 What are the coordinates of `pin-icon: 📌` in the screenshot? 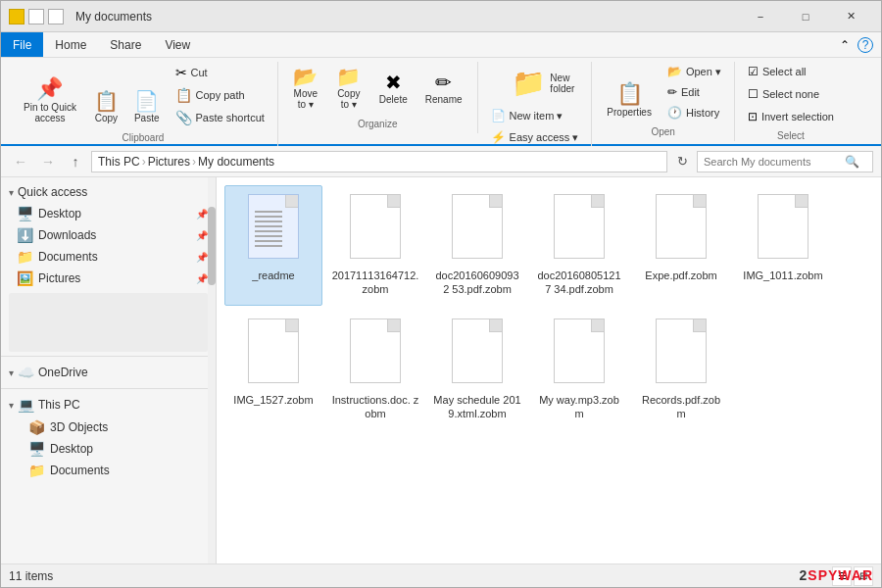 It's located at (49, 89).